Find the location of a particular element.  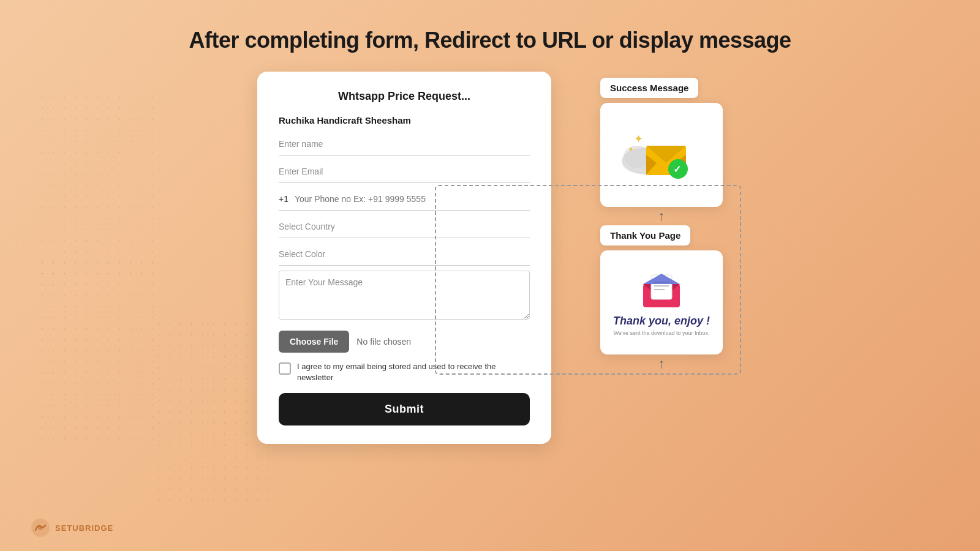

arrow-up-icon: ↑ is located at coordinates (662, 216).